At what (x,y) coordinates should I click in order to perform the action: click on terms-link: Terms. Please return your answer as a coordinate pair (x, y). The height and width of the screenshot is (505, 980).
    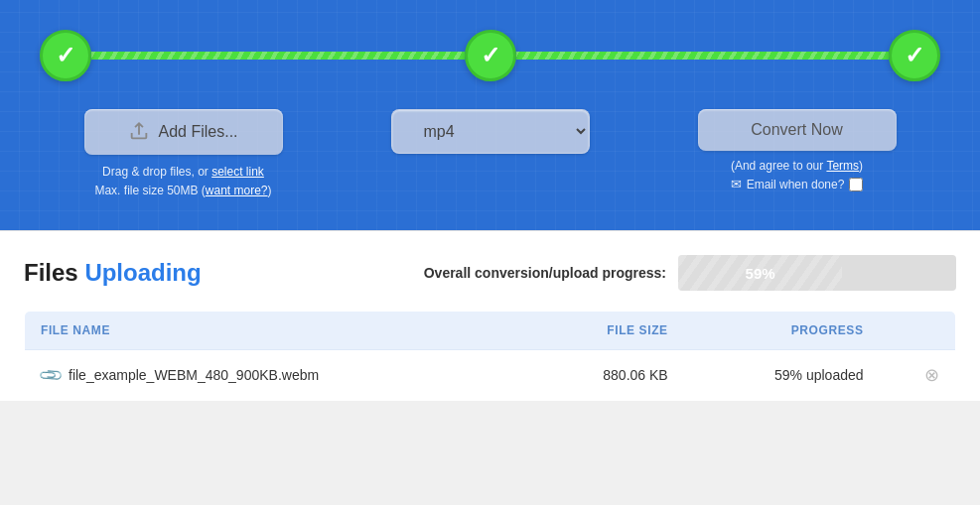
    Looking at the image, I should click on (842, 166).